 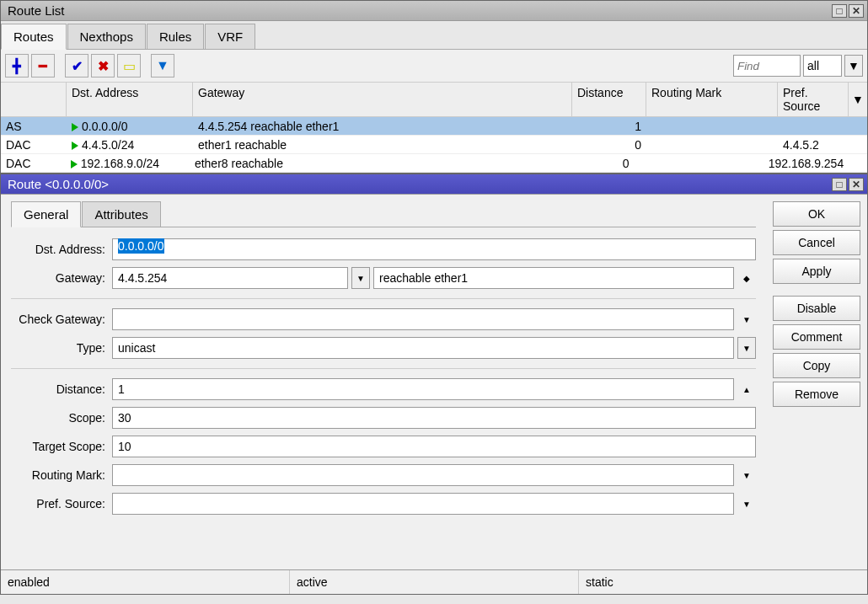 I want to click on ok-button: OK, so click(x=817, y=214).